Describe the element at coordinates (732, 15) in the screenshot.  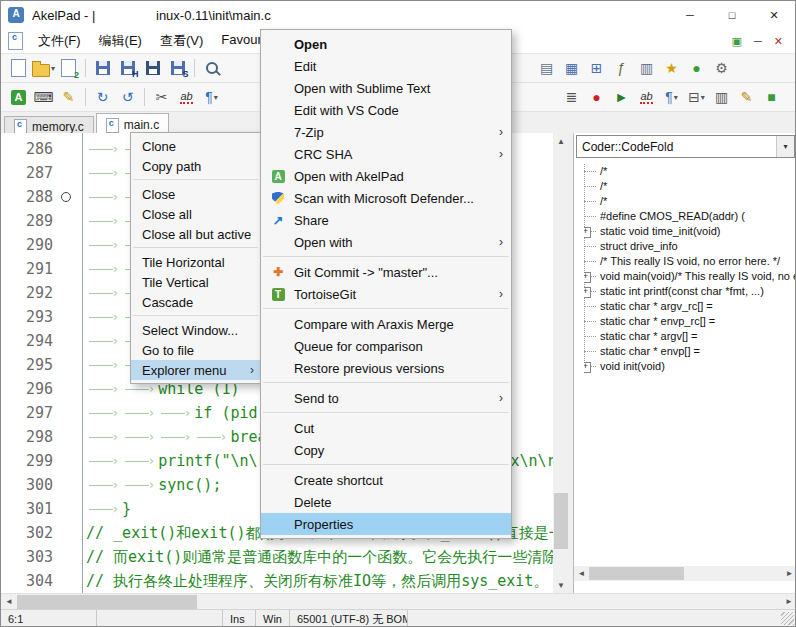
I see `maximize-button: □` at that location.